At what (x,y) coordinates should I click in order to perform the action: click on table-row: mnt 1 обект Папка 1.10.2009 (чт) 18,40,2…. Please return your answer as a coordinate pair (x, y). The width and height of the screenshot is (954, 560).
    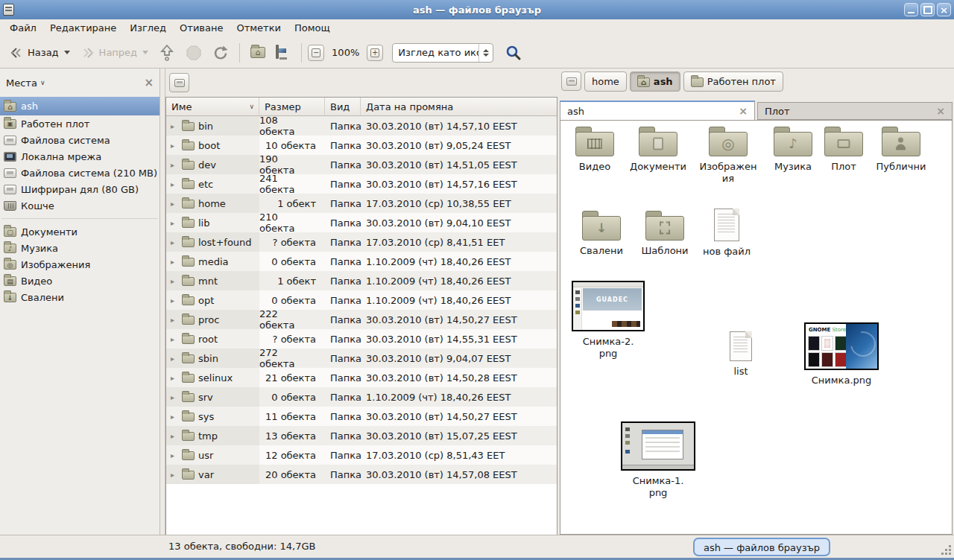
    Looking at the image, I should click on (361, 281).